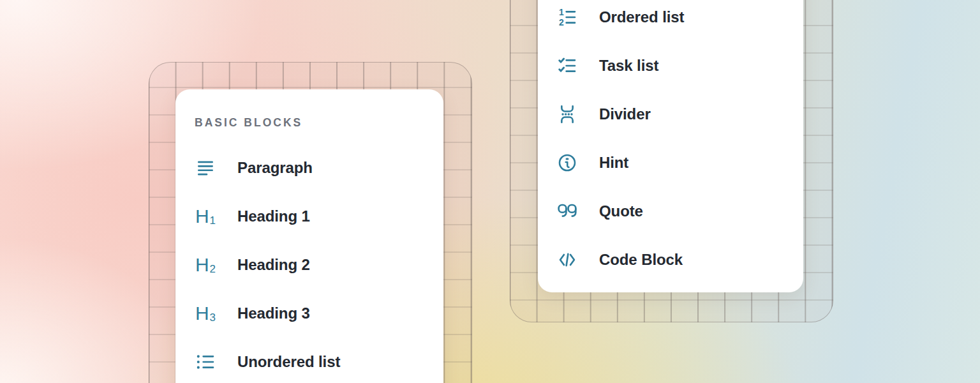  Describe the element at coordinates (621, 211) in the screenshot. I see `menu-item-label: Quote` at that location.